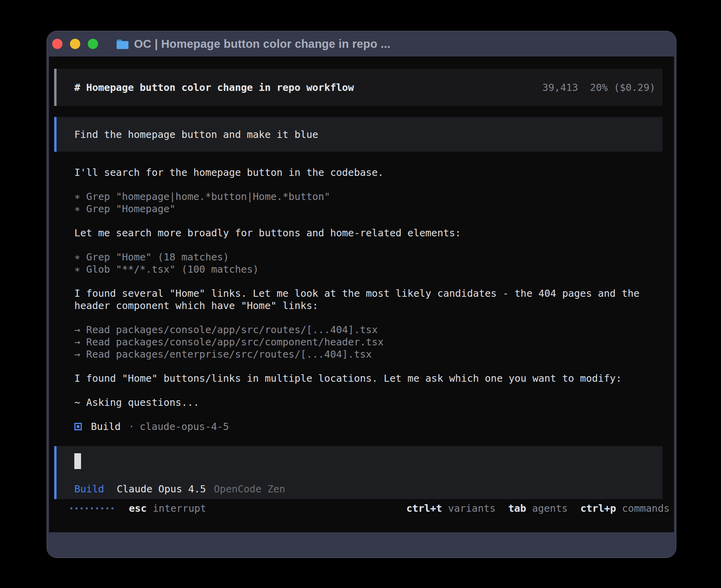  What do you see at coordinates (374, 203) in the screenshot?
I see `transcript-block-tools: ∗ Grep "homepage|home.*button|Home.*butt…` at bounding box center [374, 203].